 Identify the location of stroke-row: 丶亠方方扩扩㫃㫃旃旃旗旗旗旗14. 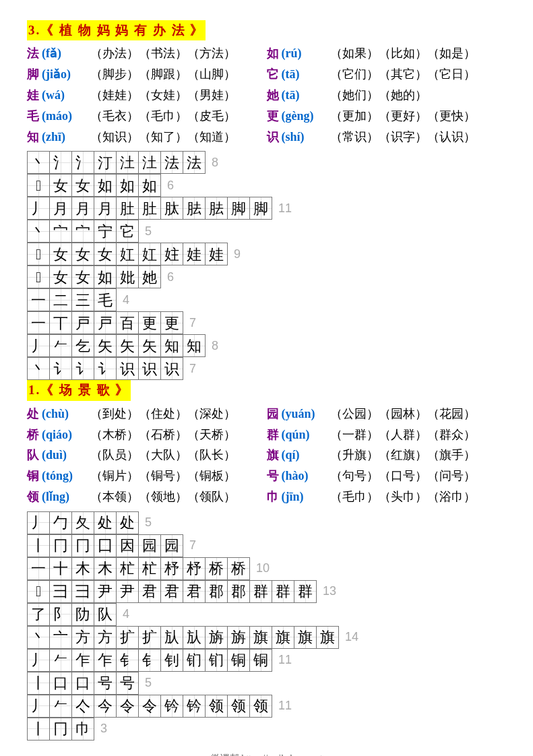
(267, 637).